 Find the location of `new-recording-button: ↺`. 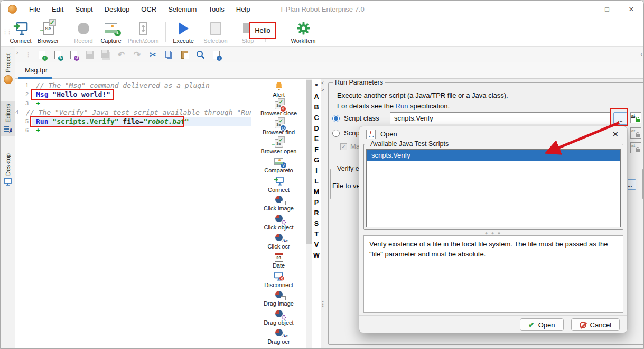

new-recording-button: ↺ is located at coordinates (74, 55).